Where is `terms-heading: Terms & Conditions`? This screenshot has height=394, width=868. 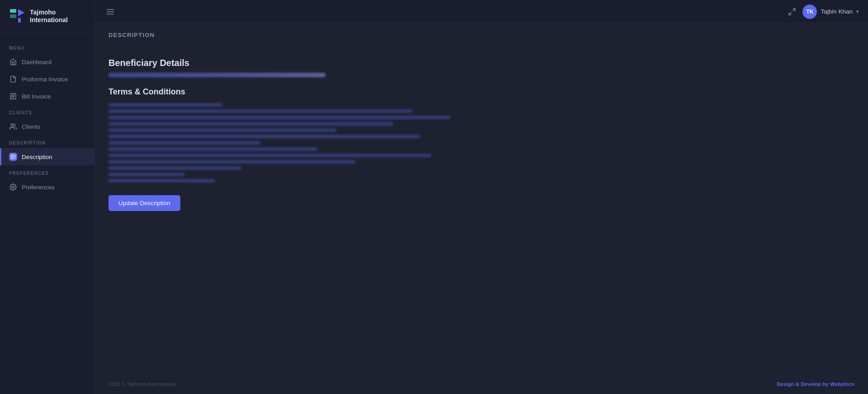 terms-heading: Terms & Conditions is located at coordinates (298, 92).